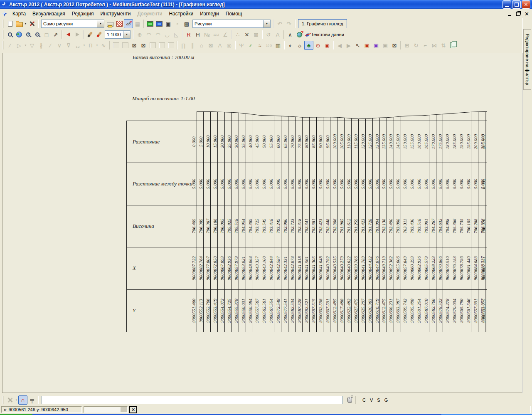  Describe the element at coordinates (140, 35) in the screenshot. I see `snap-node-button: ⊕` at that location.